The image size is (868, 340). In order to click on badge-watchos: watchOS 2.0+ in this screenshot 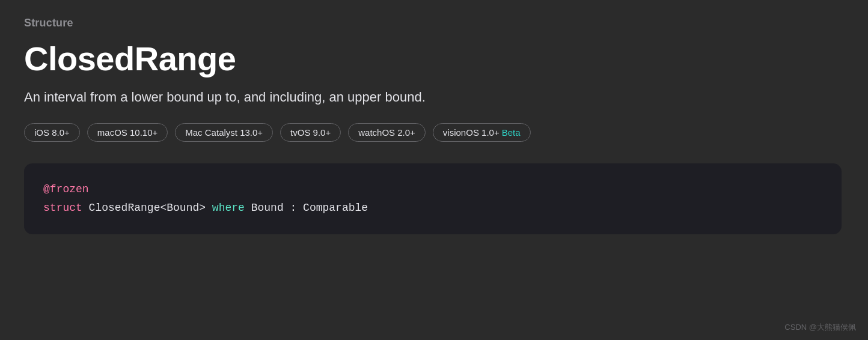, I will do `click(387, 132)`.